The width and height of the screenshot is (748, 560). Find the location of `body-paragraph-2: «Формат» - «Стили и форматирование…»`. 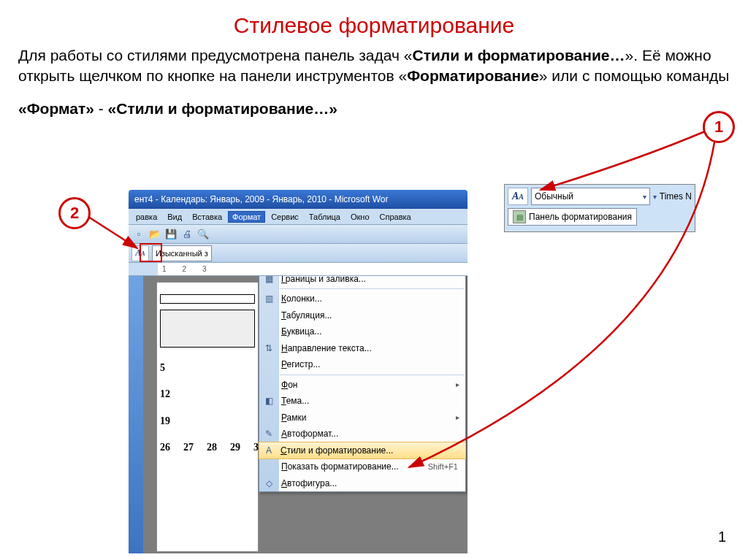

body-paragraph-2: «Формат» - «Стили и форматирование…» is located at coordinates (374, 103).